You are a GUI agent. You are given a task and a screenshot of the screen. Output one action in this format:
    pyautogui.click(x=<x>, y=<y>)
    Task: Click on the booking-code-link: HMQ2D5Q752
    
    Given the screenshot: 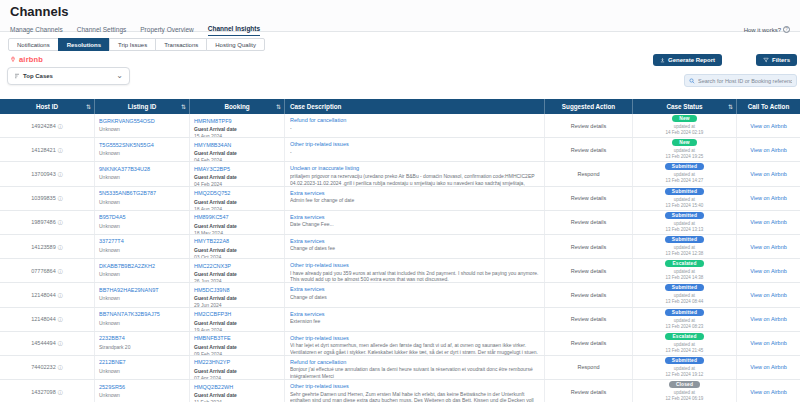 What is the action you would take?
    pyautogui.click(x=237, y=193)
    